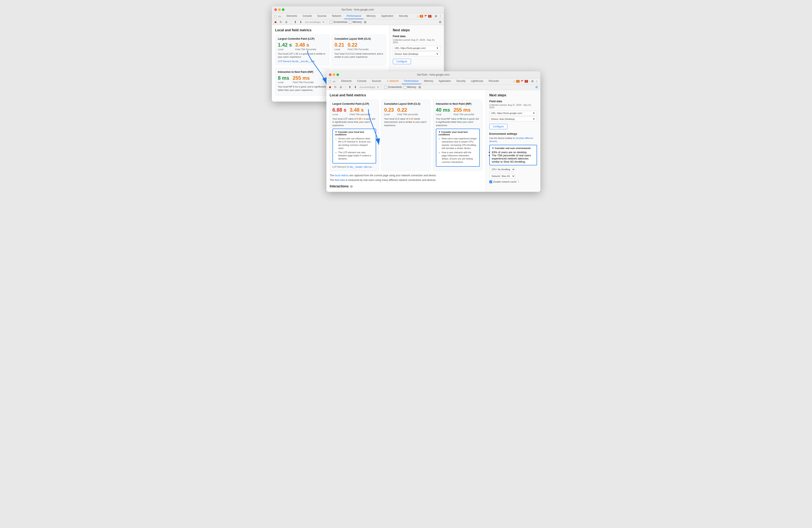 Image resolution: width=812 pixels, height=528 pixels. What do you see at coordinates (365, 22) in the screenshot?
I see `cpu-icon-1: ⊞` at bounding box center [365, 22].